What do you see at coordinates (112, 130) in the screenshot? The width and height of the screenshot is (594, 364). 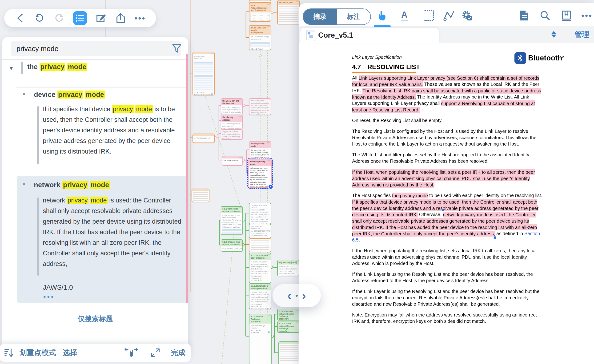 I see `search-result-body: If it specifies that device privacy mode…` at bounding box center [112, 130].